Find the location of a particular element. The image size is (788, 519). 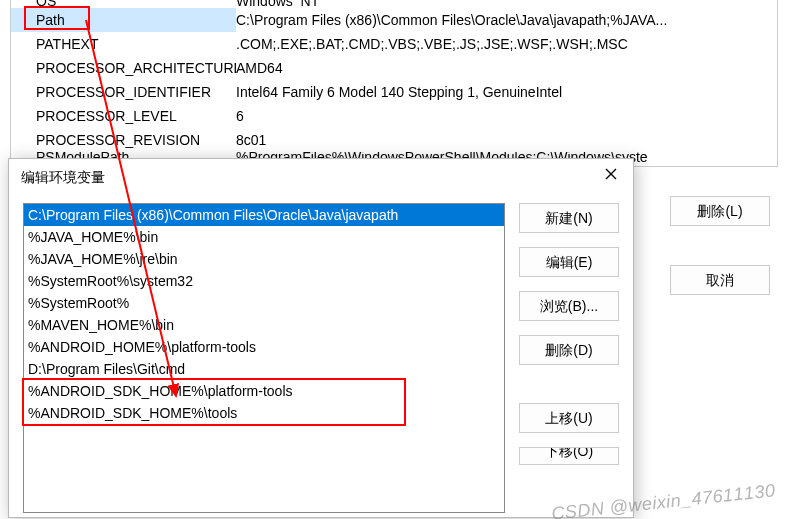

close-icon is located at coordinates (611, 174).